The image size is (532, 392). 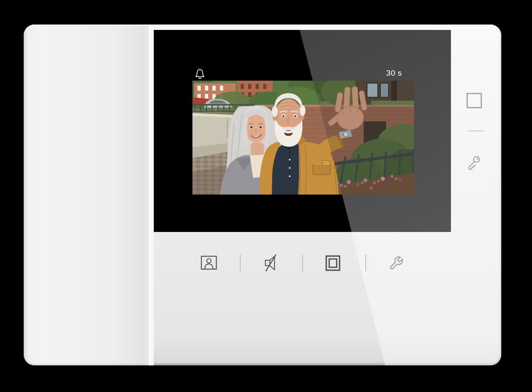 What do you see at coordinates (394, 73) in the screenshot?
I see `call-timer: 30 s` at bounding box center [394, 73].